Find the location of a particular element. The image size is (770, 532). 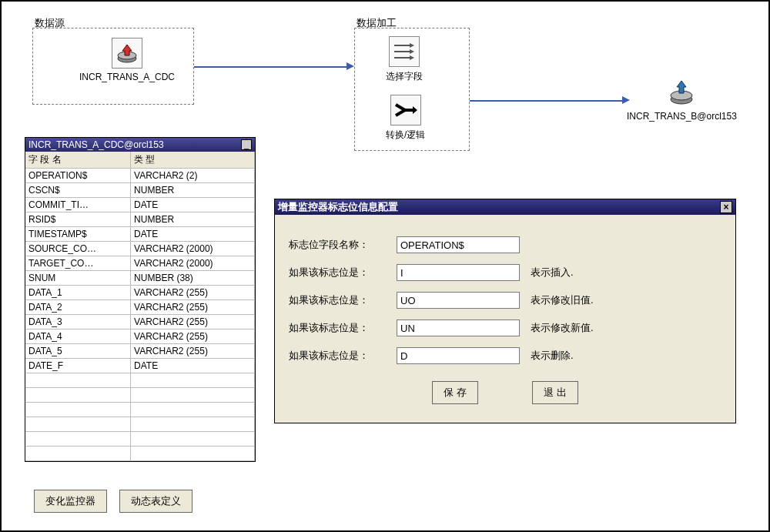

dialog-titlebar: 增量监控器标志位信息配置 × is located at coordinates (505, 207).